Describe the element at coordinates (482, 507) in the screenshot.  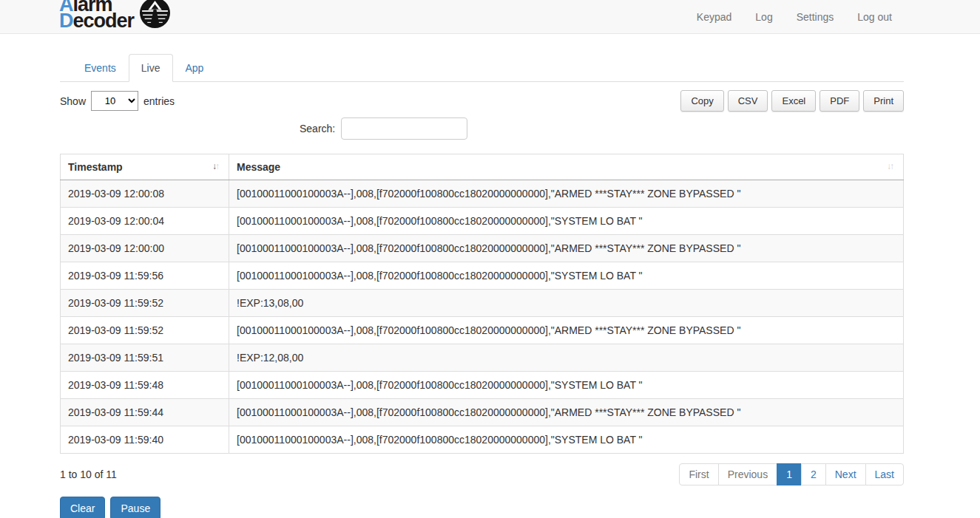
I see `action-buttons: Clear Pause` at that location.